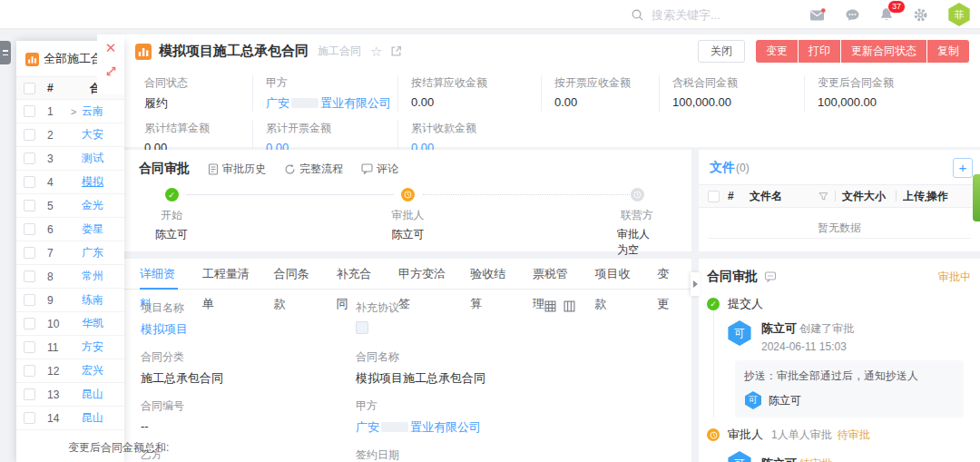 Image resolution: width=980 pixels, height=462 pixels. What do you see at coordinates (71, 300) in the screenshot?
I see `table-row: 9 练南` at bounding box center [71, 300].